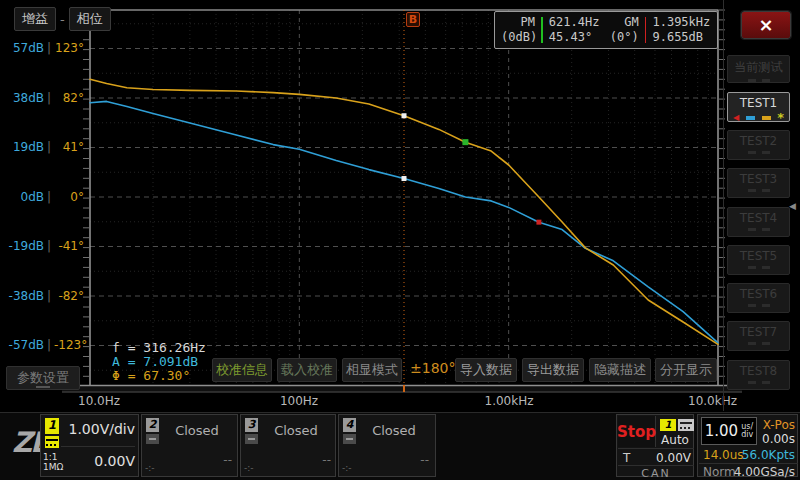 This screenshot has height=480, width=800. Describe the element at coordinates (413, 20) in the screenshot. I see `cursor-b-flag: B` at that location.